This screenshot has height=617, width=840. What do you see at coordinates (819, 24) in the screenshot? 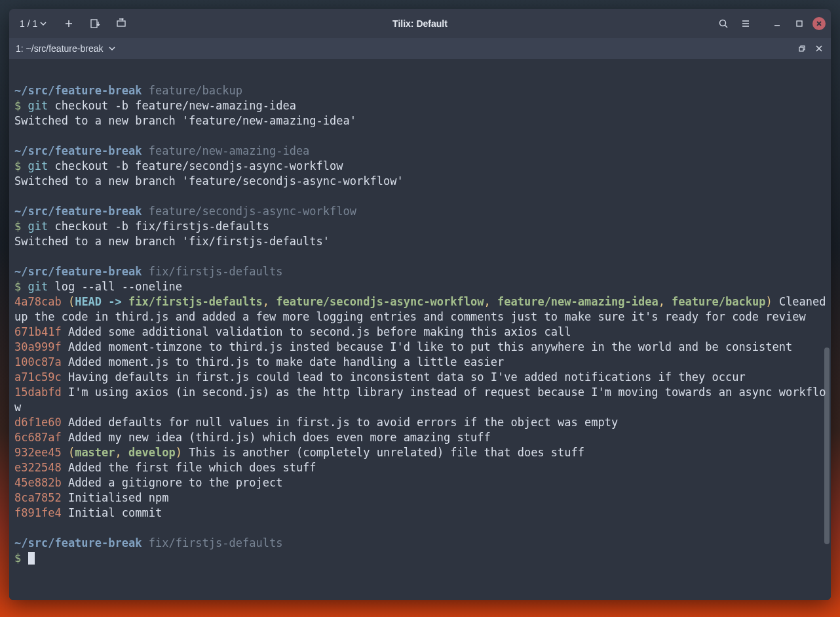
I see `close-window-button` at bounding box center [819, 24].